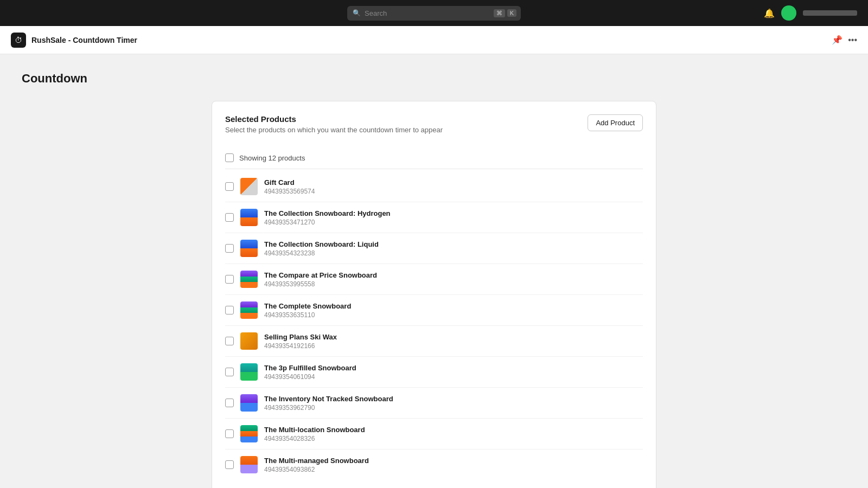  Describe the element at coordinates (454, 377) in the screenshot. I see `product-id-6: 49439354061094` at that location.